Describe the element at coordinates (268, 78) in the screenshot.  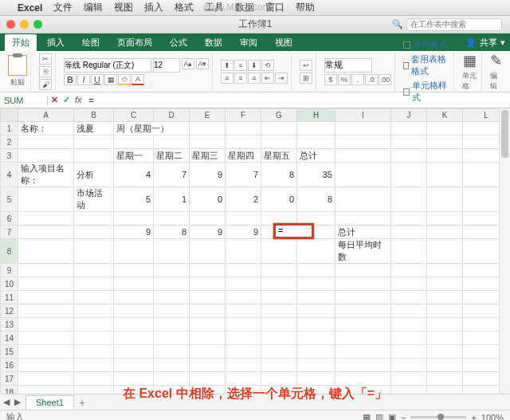
I see `indent-dec-icon: ⇤` at that location.